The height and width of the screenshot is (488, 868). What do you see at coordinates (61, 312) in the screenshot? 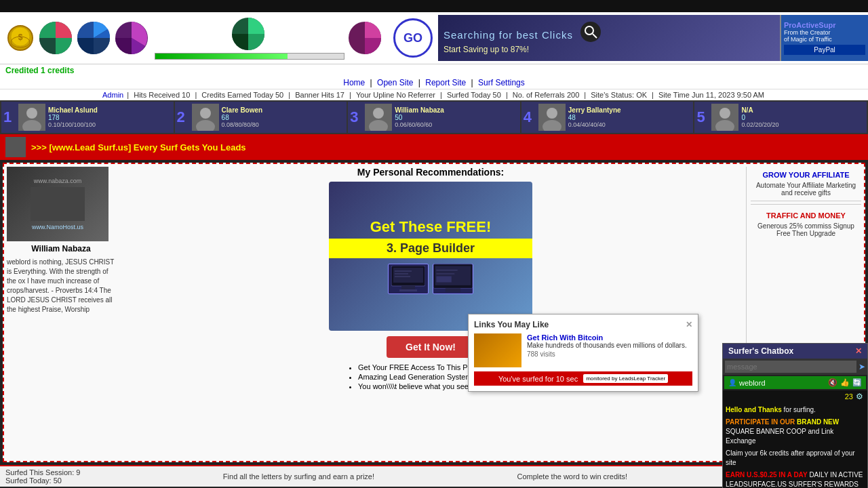
I see `site-info-panel: www.nabaza.com www.NamoHost.us William N…` at bounding box center [61, 312].